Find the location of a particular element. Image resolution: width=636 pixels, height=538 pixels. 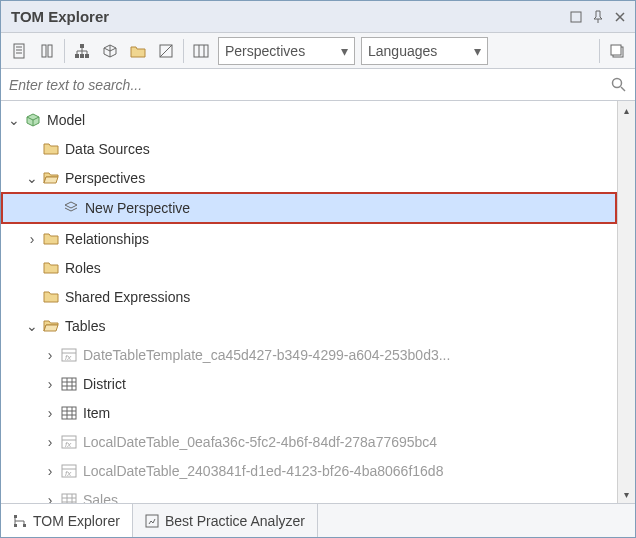

hidden-icon is located at coordinates (166, 51).